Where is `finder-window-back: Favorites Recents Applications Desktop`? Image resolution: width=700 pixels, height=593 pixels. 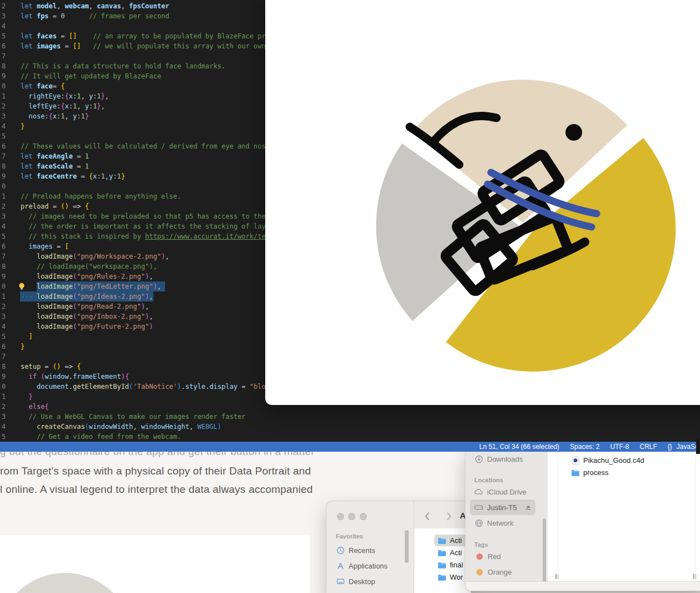 finder-window-back: Favorites Recents Applications Desktop is located at coordinates (399, 547).